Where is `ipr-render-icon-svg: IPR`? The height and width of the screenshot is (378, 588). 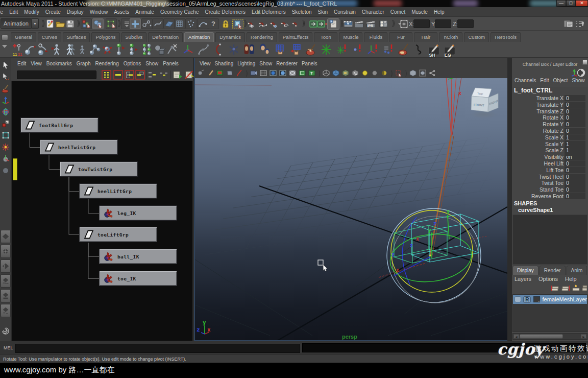 ipr-render-icon-svg: IPR is located at coordinates (371, 24).